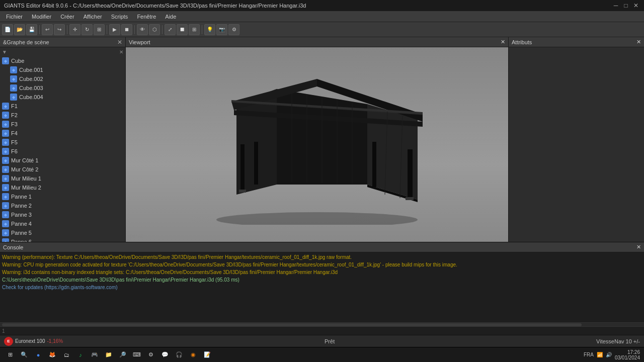 The image size is (644, 362). I want to click on tree-item-f2: F2, so click(62, 115).